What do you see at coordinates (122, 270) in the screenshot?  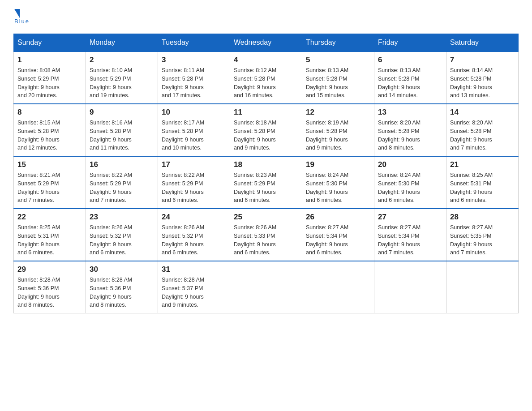 I see `day-number: 30` at bounding box center [122, 270].